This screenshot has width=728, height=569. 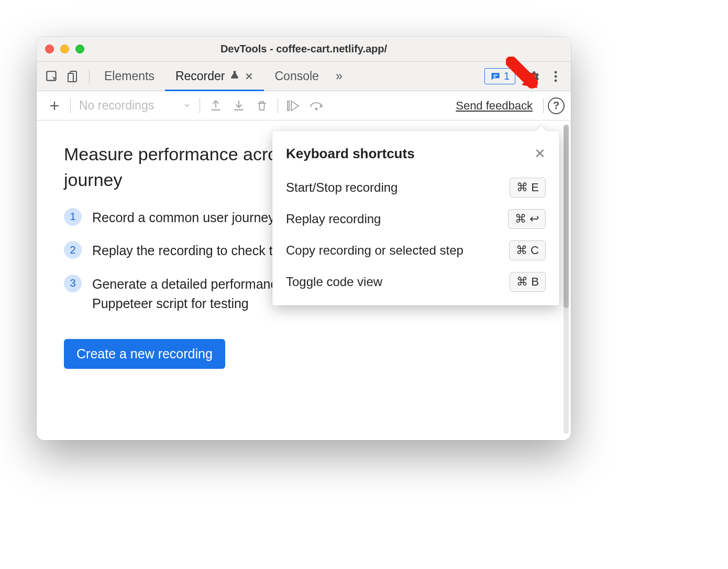 I want to click on window-titlebar: DevTools - coffee-cart.netlify.app/, so click(x=304, y=49).